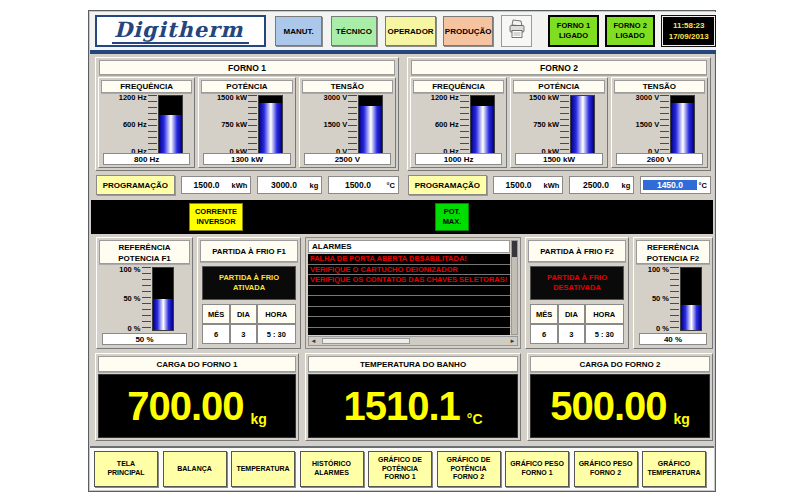 Image resolution: width=800 pixels, height=500 pixels. I want to click on forno2-frequencia-gauge: FREQUÊNCIA 1200 Hz 600 Hz 0 Hz 1000 Hz, so click(458, 122).